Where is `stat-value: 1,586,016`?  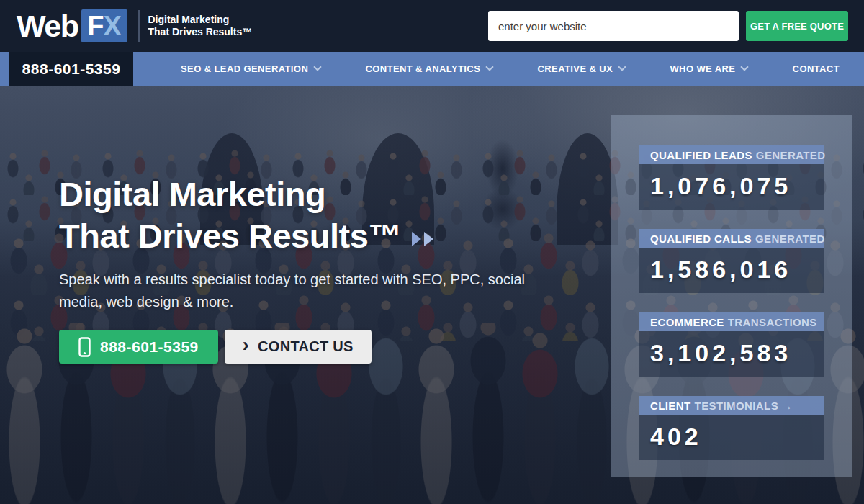
stat-value: 1,586,016 is located at coordinates (732, 271).